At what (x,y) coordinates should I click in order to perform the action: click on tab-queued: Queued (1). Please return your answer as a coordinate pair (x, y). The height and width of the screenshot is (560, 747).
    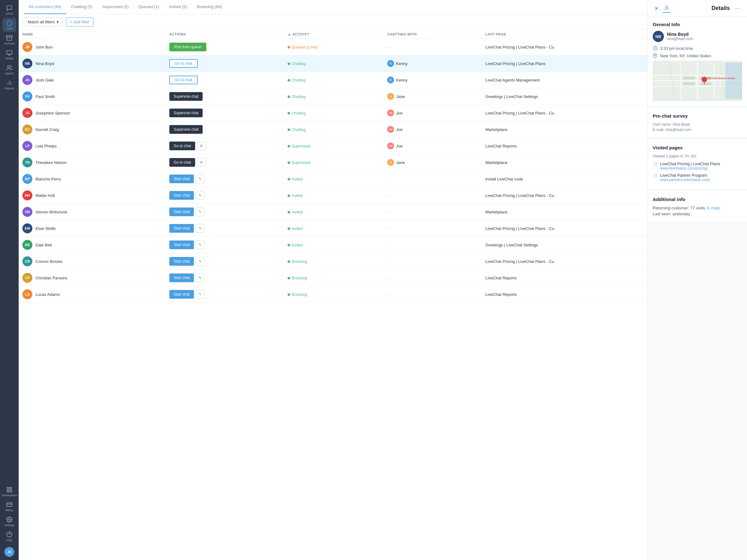
    Looking at the image, I should click on (149, 7).